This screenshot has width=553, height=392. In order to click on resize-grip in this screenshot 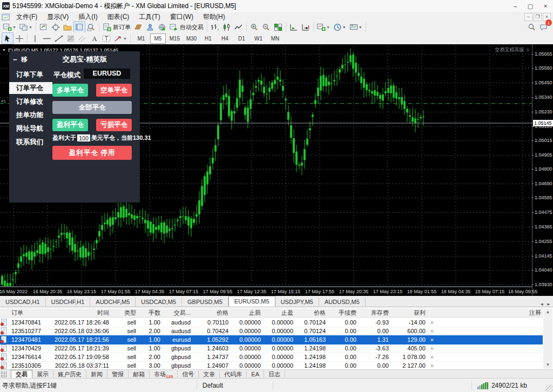, I will do `click(549, 389)`.